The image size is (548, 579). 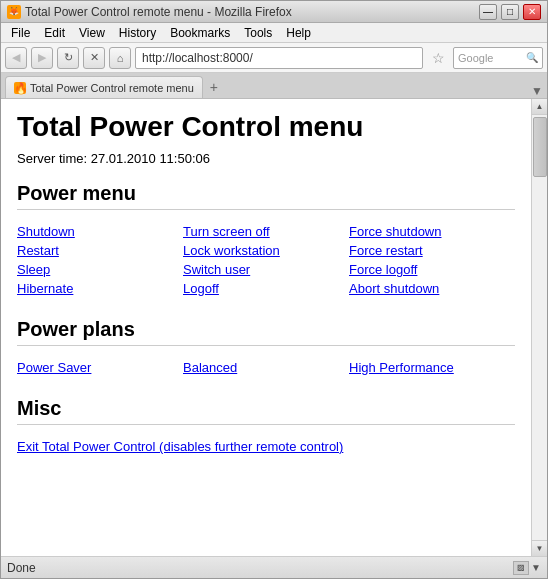 I want to click on window-controls: — □ ✕, so click(x=510, y=12).